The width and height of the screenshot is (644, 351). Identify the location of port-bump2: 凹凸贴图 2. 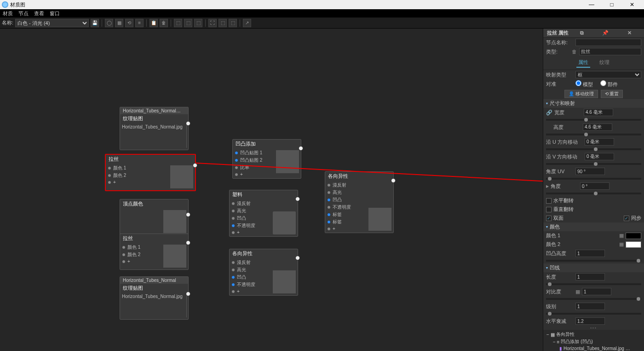
(253, 160).